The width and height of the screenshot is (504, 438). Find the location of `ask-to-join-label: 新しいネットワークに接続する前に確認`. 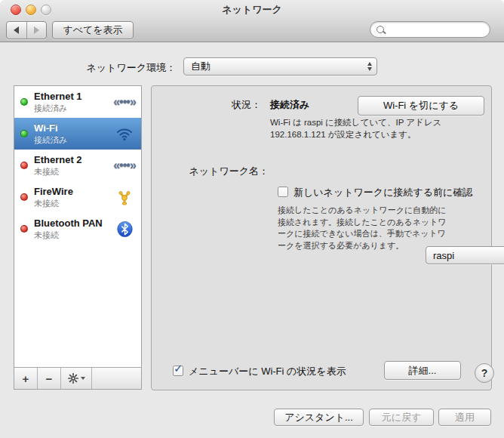

ask-to-join-label: 新しいネットワークに接続する前に確認 is located at coordinates (383, 193).